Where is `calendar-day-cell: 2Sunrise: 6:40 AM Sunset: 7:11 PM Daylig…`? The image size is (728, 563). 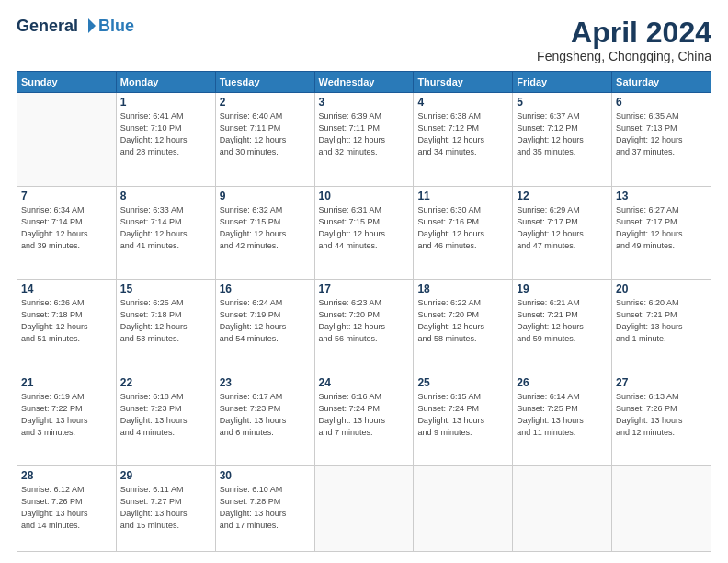
calendar-day-cell: 2Sunrise: 6:40 AM Sunset: 7:11 PM Daylig… is located at coordinates (265, 140).